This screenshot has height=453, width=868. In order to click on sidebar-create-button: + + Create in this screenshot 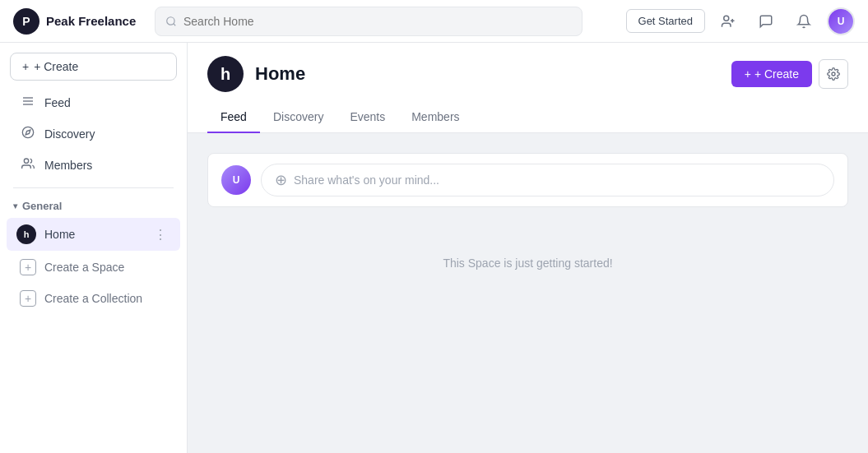, I will do `click(94, 67)`.